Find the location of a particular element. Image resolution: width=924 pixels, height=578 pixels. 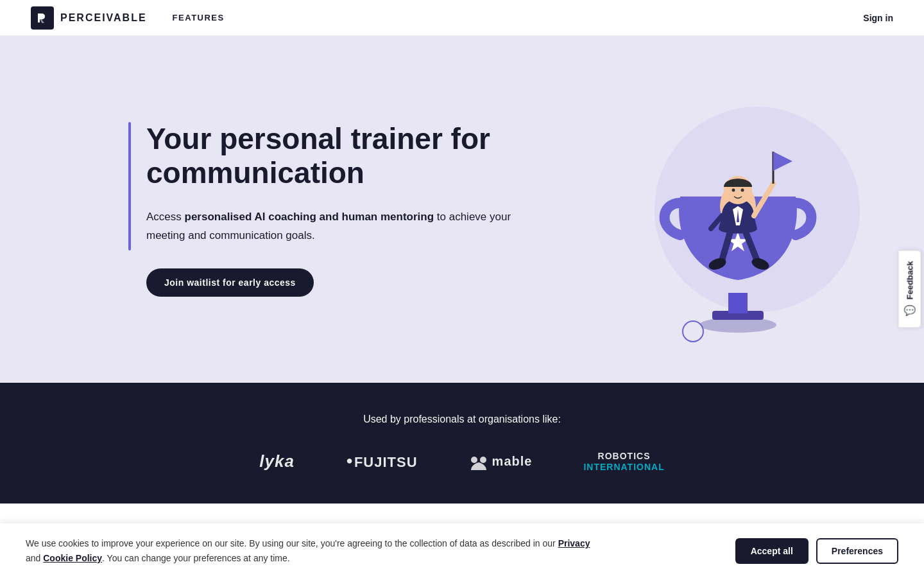

hero-accent-bar is located at coordinates (130, 186).